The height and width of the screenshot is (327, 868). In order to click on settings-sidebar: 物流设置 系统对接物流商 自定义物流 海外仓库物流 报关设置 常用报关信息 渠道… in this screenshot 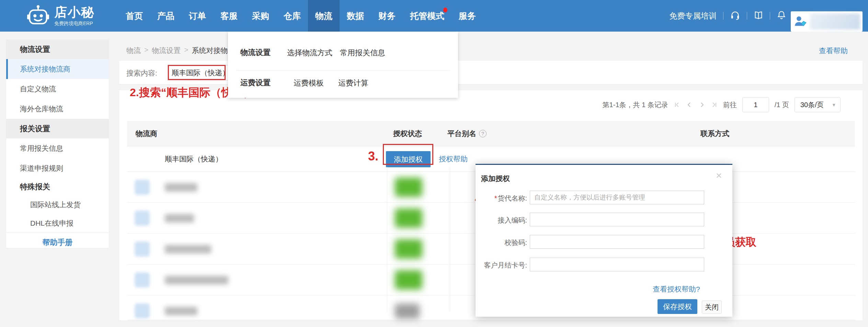, I will do `click(58, 144)`.